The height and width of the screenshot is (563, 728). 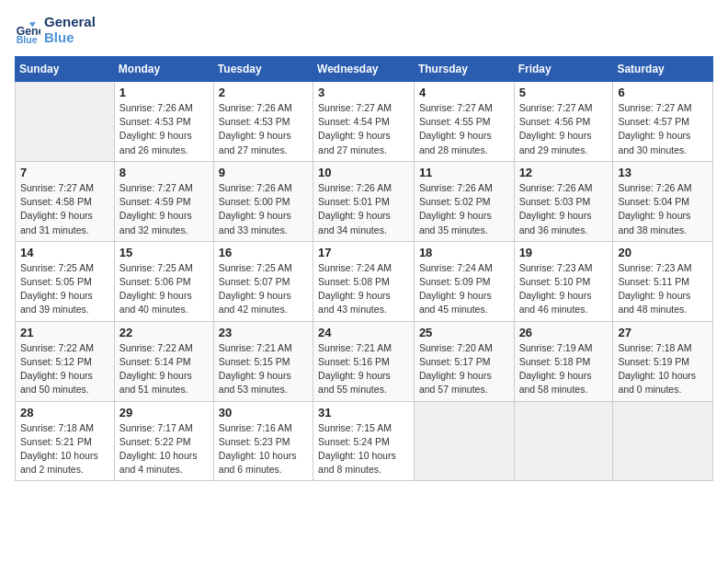 What do you see at coordinates (164, 173) in the screenshot?
I see `day-number: 8` at bounding box center [164, 173].